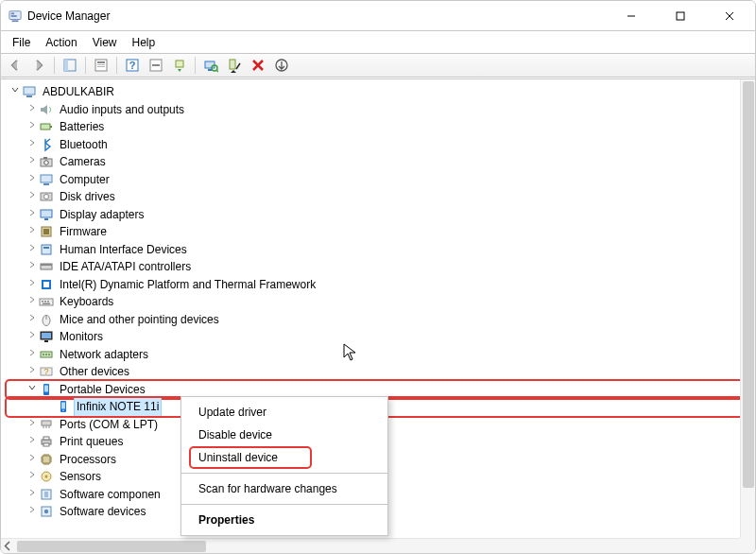  I want to click on ctx-scan-hardware: Scan for hardware changes, so click(284, 489).